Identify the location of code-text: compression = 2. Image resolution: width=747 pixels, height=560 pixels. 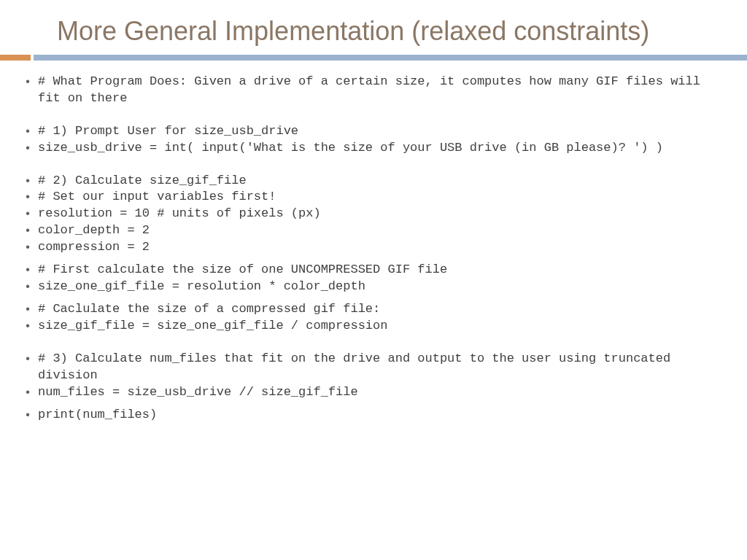
(382, 248).